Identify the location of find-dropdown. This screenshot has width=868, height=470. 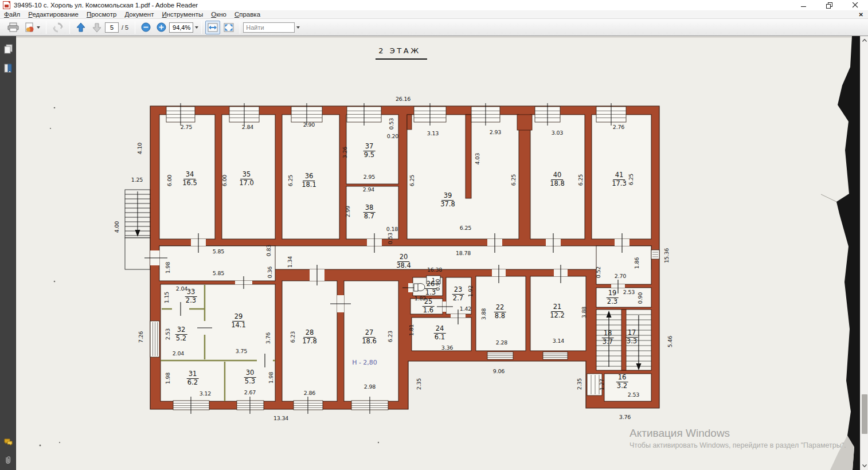
(298, 28).